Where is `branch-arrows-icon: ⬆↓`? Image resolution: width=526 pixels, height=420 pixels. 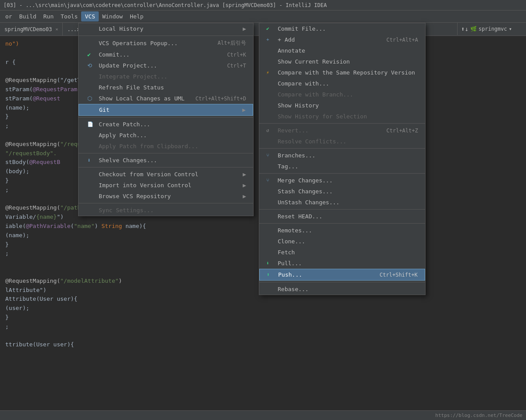
branch-arrows-icon: ⬆↓ is located at coordinates (465, 29).